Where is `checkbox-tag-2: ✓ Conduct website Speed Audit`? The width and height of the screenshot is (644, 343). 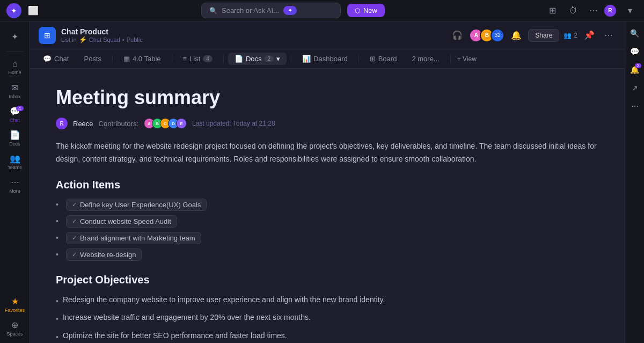
checkbox-tag-2: ✓ Conduct website Speed Audit is located at coordinates (121, 221).